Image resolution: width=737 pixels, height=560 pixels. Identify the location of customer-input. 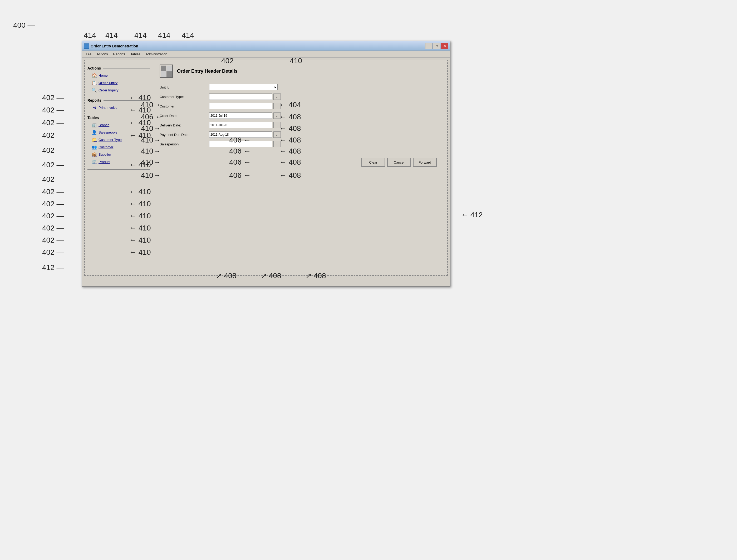
(241, 106).